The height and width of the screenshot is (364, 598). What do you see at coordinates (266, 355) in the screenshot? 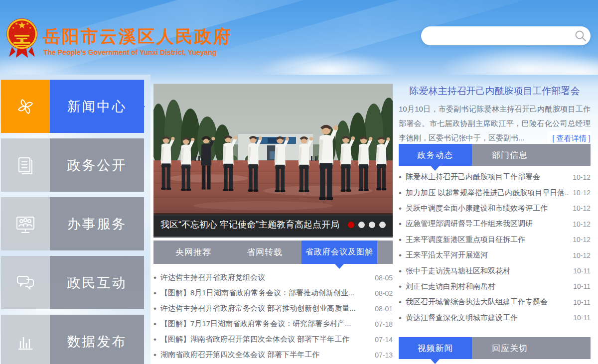
I see `news-item-title: 湖南省政府召开第四次全体会议 部署下半年工作` at bounding box center [266, 355].